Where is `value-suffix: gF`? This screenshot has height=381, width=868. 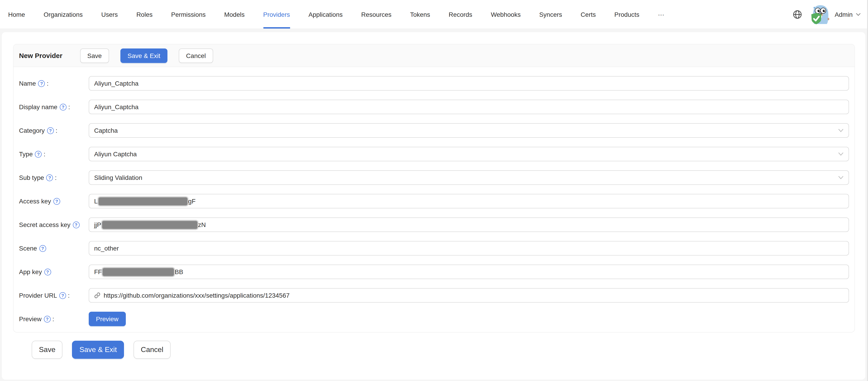 value-suffix: gF is located at coordinates (192, 201).